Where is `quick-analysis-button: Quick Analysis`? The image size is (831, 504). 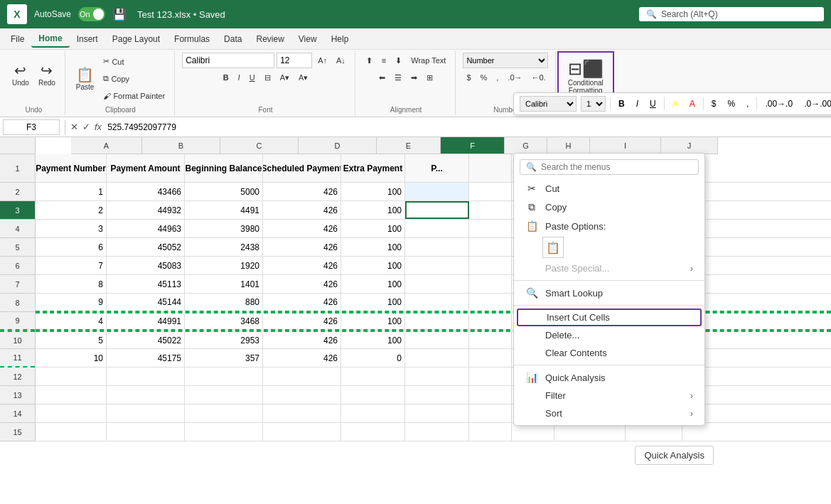
quick-analysis-button: Quick Analysis is located at coordinates (674, 455).